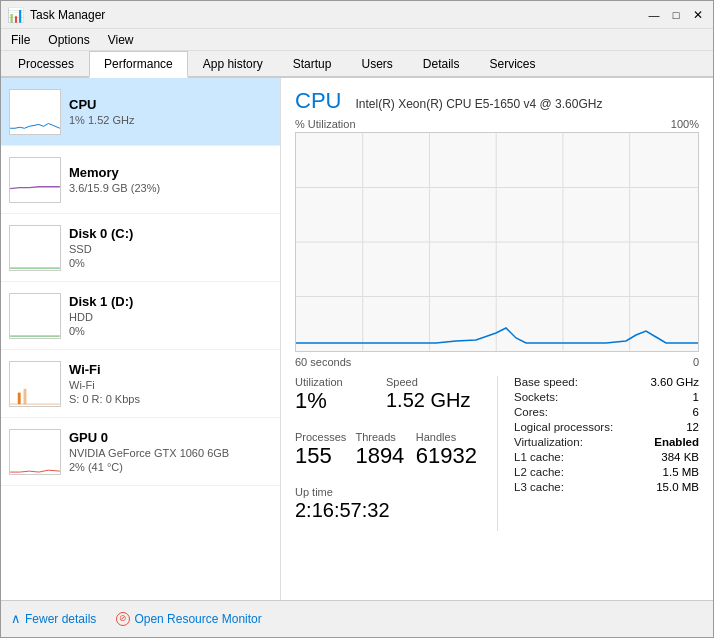 This screenshot has width=714, height=638. Describe the element at coordinates (170, 248) in the screenshot. I see `disk0-info: Disk 0 (C:) SSD 0%` at that location.